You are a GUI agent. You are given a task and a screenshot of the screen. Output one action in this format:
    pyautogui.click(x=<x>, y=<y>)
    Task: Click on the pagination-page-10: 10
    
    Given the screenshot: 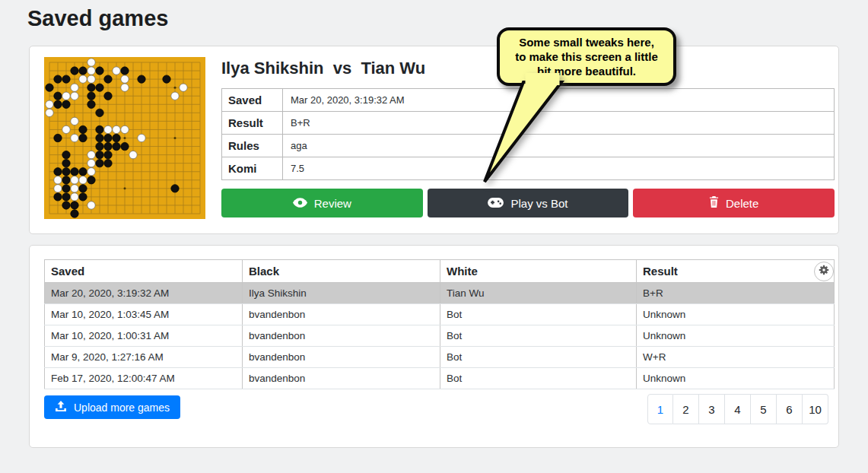 What is the action you would take?
    pyautogui.click(x=816, y=409)
    